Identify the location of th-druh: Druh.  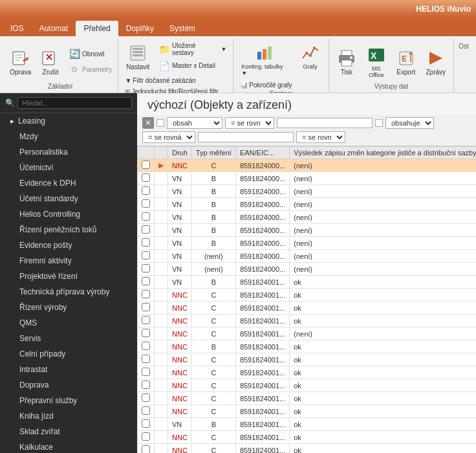
(180, 153).